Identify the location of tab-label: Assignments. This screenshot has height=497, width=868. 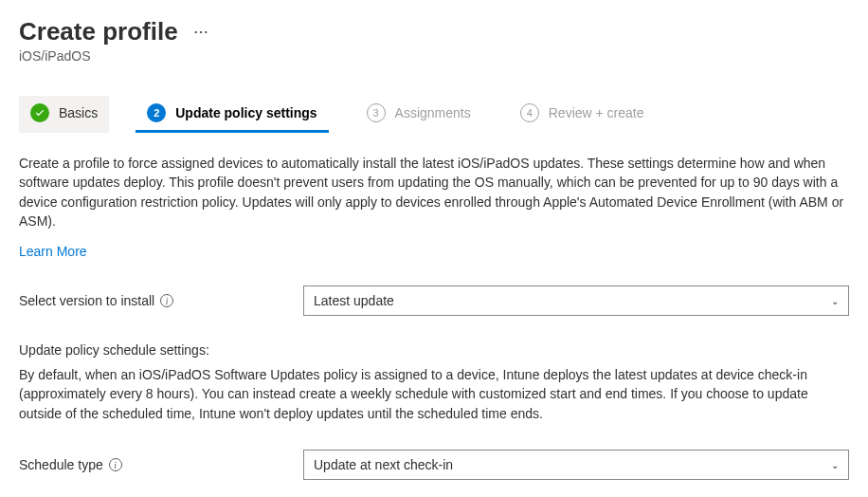
(433, 113).